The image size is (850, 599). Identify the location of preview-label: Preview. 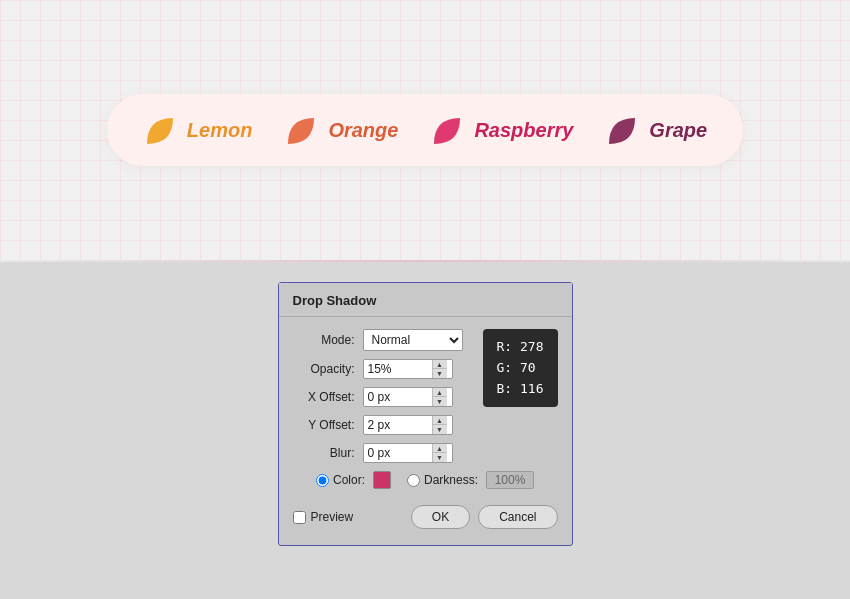
(332, 517).